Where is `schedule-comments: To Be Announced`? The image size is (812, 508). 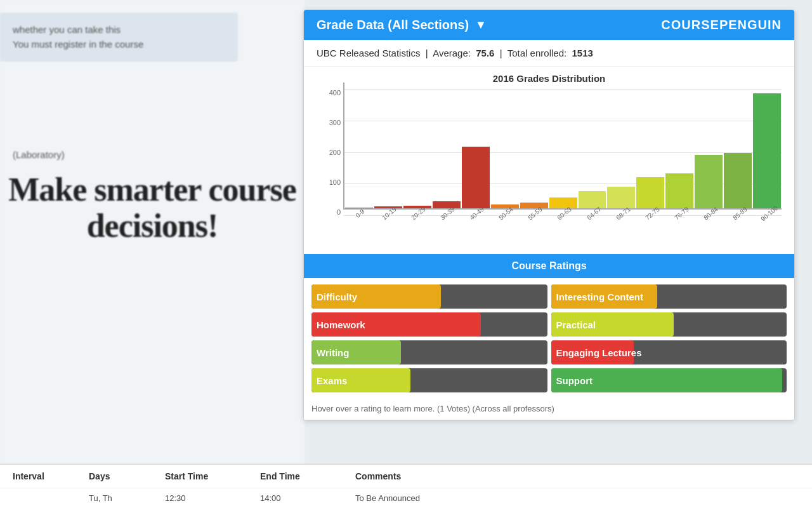
schedule-comments: To Be Announced is located at coordinates (419, 498).